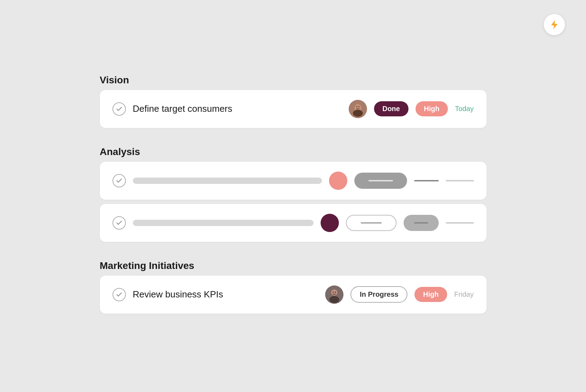 Image resolution: width=586 pixels, height=392 pixels. Describe the element at coordinates (432, 109) in the screenshot. I see `priority-badge-1: High` at that location.